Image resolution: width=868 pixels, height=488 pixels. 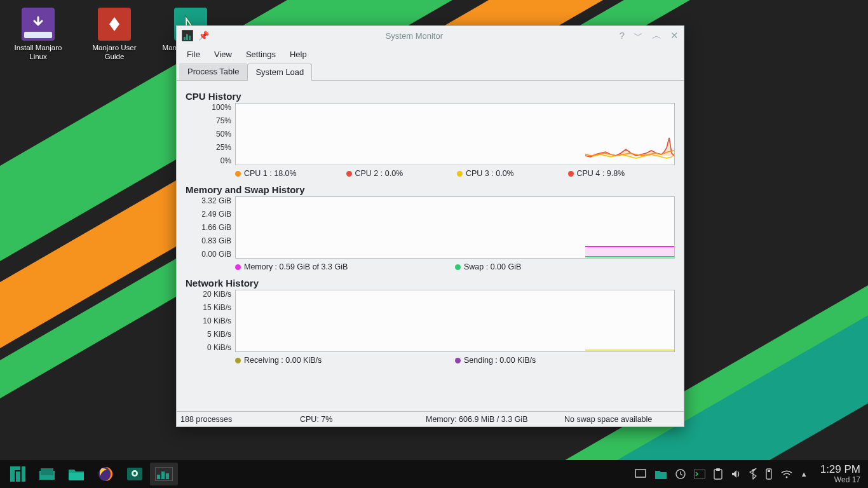 What do you see at coordinates (622, 36) in the screenshot?
I see `help-icon: ?` at bounding box center [622, 36].